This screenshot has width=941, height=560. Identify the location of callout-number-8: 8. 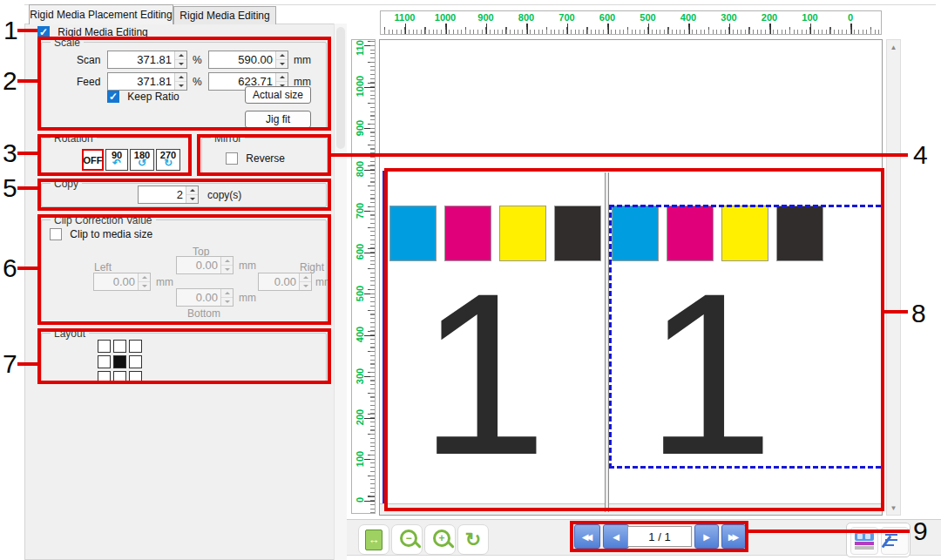
(918, 314).